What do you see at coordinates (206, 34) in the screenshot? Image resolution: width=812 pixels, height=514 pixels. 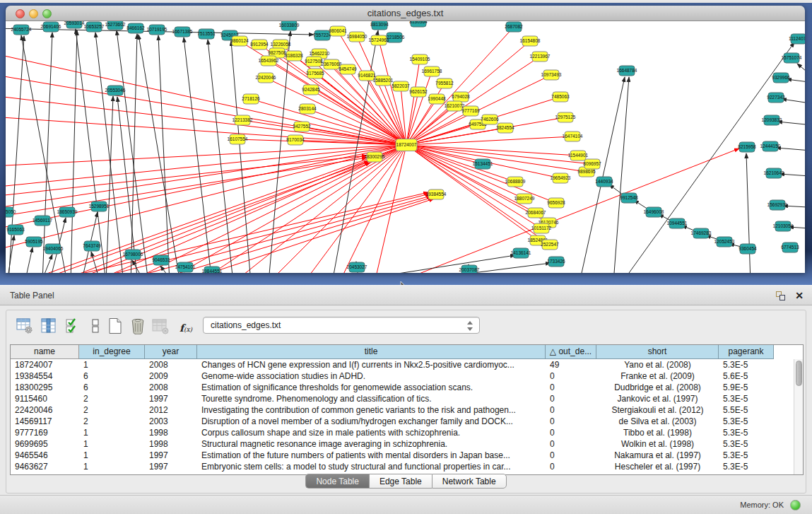 I see `graph-node: 7513551` at bounding box center [206, 34].